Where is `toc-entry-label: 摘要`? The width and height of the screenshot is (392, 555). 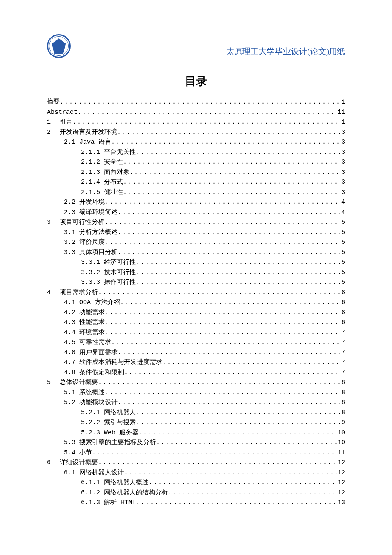 toc-entry-label: 摘要 is located at coordinates (53, 102).